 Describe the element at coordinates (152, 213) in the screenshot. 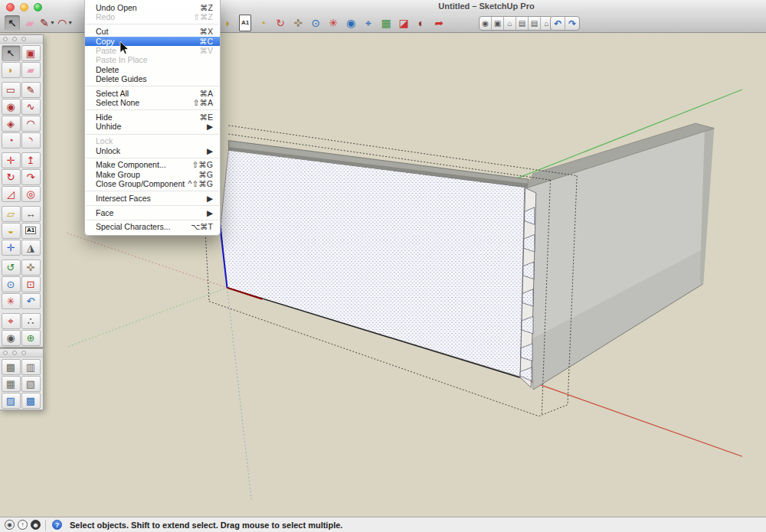

I see `menu-item-face: Face▶` at that location.